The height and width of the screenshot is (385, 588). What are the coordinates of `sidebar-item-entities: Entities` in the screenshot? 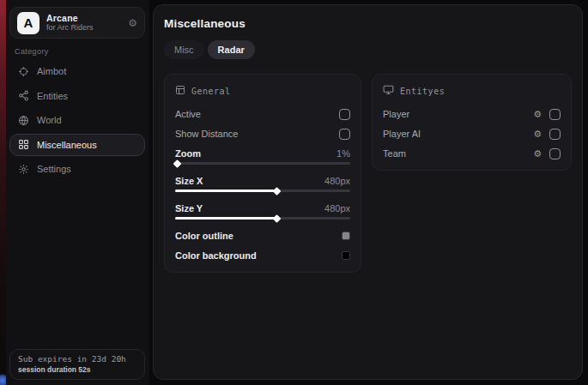 It's located at (77, 96).